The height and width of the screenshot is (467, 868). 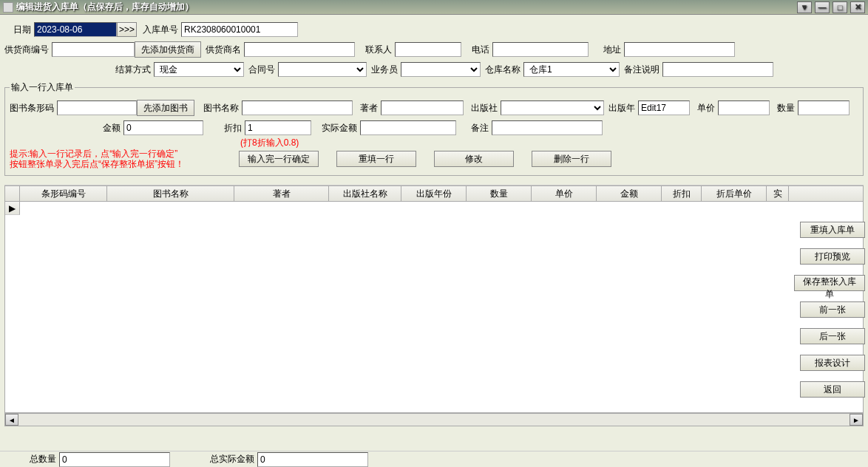 I want to click on contract-select, so click(x=322, y=69).